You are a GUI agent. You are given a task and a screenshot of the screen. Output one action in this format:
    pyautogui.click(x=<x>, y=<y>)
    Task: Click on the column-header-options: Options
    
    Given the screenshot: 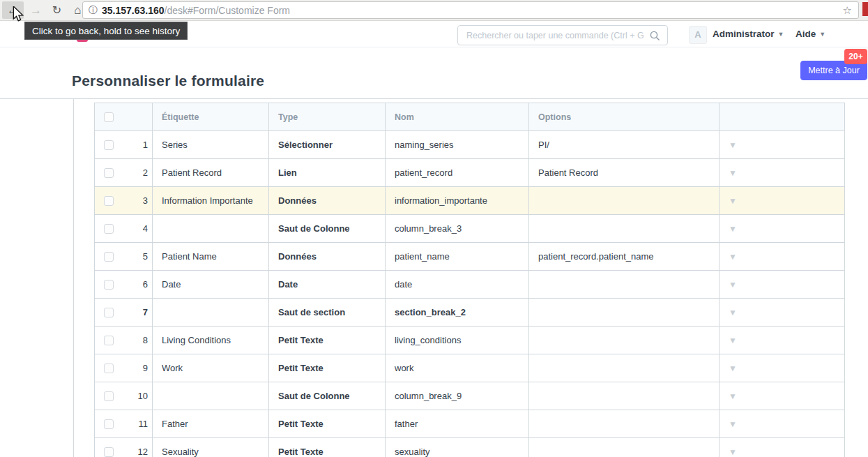 What is the action you would take?
    pyautogui.click(x=625, y=117)
    